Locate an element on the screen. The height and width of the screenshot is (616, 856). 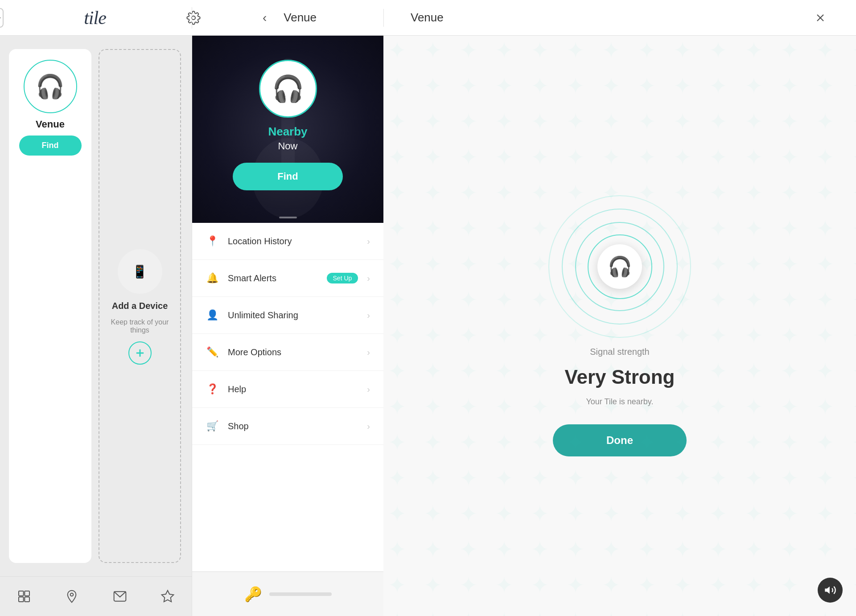
menu-item-sharing: 👤 Unlimited Sharing › is located at coordinates (288, 316).